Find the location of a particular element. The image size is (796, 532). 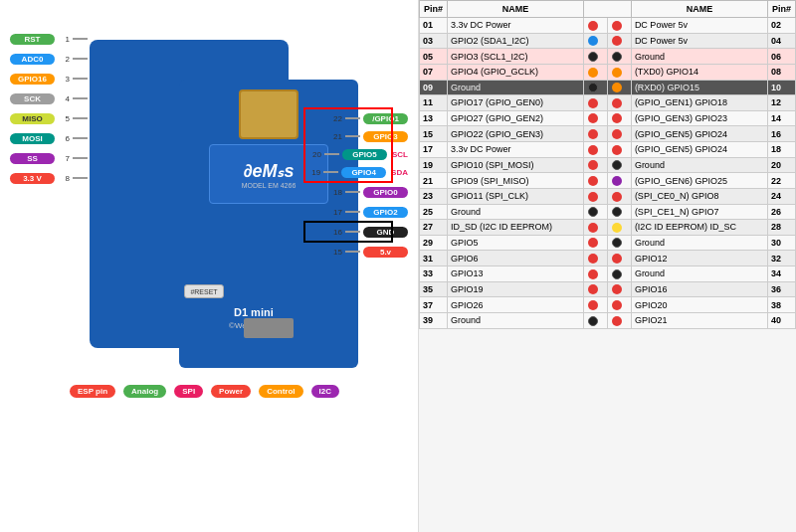

pin-name-right: DC Power 5v is located at coordinates (698, 26).